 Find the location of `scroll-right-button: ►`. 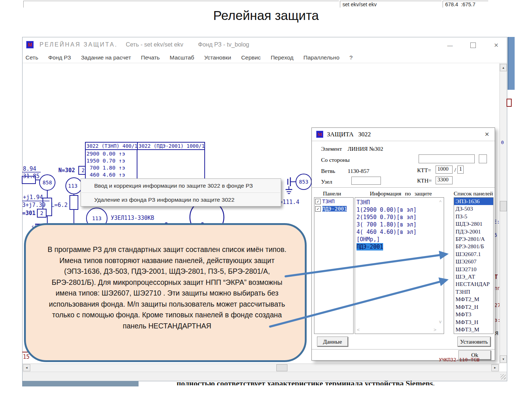

scroll-right-button: ► is located at coordinates (495, 368).